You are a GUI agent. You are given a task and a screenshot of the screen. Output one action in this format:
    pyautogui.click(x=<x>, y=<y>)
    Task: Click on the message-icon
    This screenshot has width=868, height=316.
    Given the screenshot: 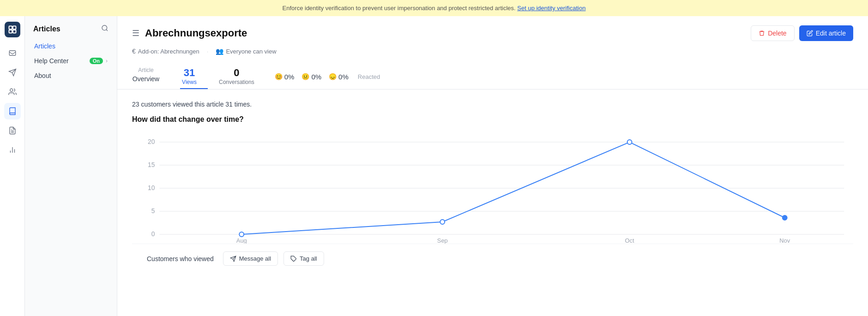 What is the action you would take?
    pyautogui.click(x=233, y=259)
    